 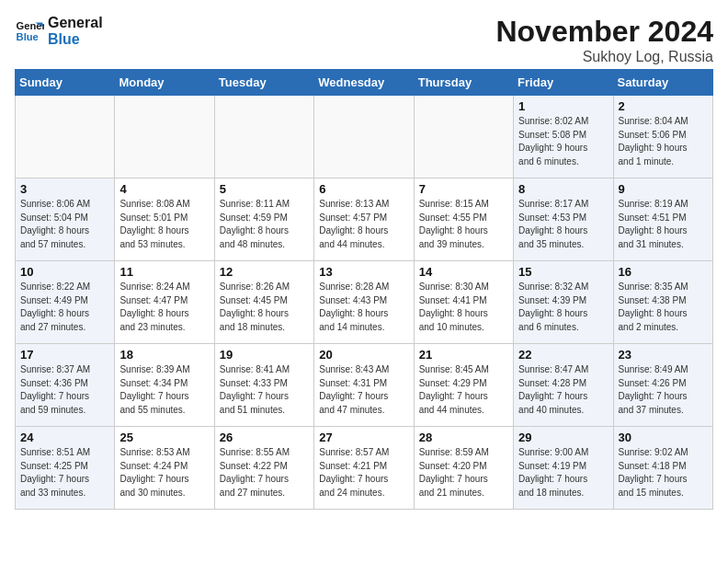 What do you see at coordinates (64, 355) in the screenshot?
I see `day-number: 17` at bounding box center [64, 355].